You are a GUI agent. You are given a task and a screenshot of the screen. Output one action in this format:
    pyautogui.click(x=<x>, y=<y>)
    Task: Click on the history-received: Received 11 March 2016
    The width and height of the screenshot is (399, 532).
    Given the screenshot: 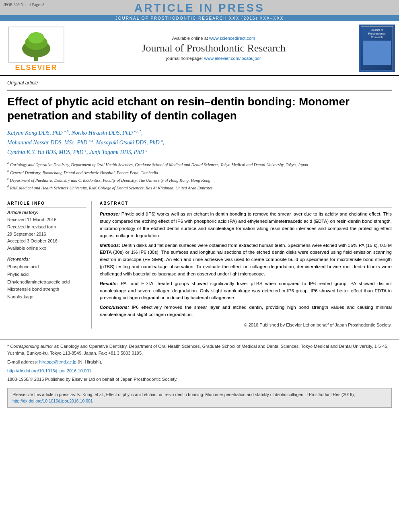 What is the action you would take?
    pyautogui.click(x=47, y=220)
    